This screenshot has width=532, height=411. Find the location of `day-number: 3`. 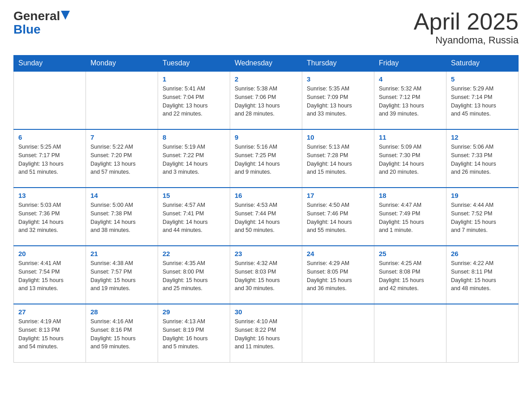

day-number: 3 is located at coordinates (338, 79).